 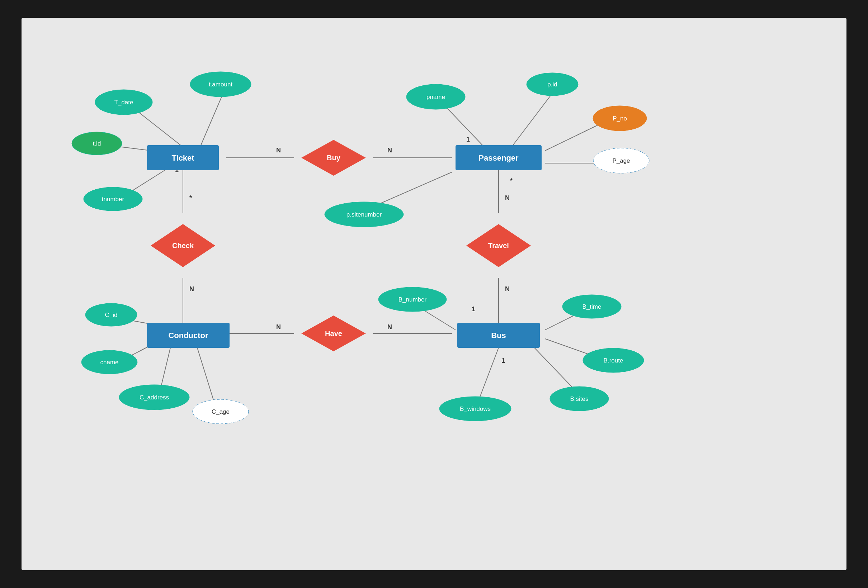 What do you see at coordinates (413, 299) in the screenshot?
I see `attr-b-number-label: B_number` at bounding box center [413, 299].